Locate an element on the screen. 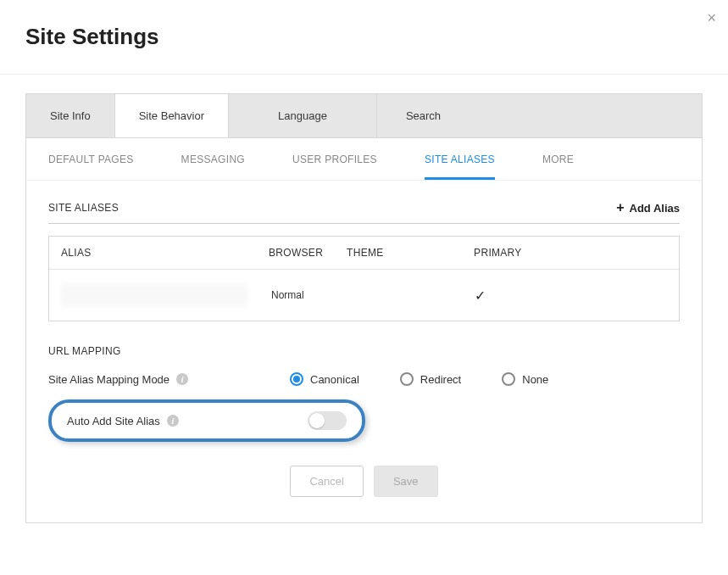  alias-redacted is located at coordinates (154, 295).